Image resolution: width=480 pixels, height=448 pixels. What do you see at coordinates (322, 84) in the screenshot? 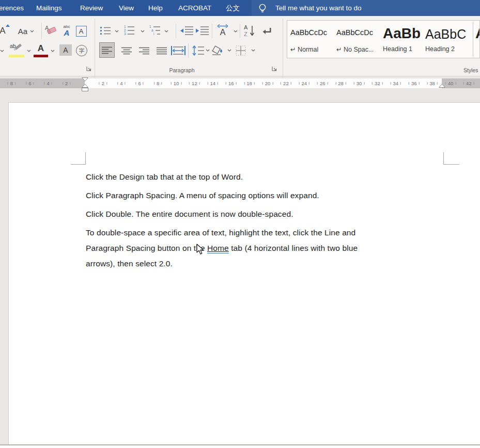
I see `ruler-number: 26` at bounding box center [322, 84].